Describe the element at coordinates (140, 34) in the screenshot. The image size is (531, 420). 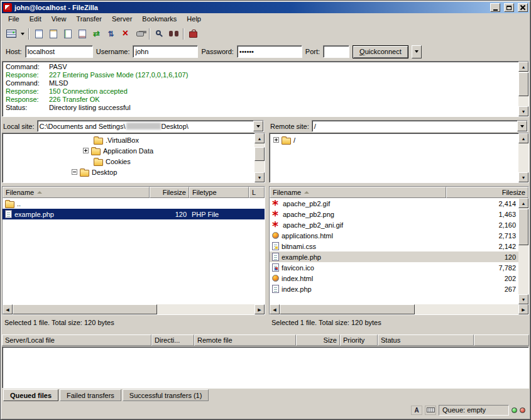
I see `disconnect-button` at that location.